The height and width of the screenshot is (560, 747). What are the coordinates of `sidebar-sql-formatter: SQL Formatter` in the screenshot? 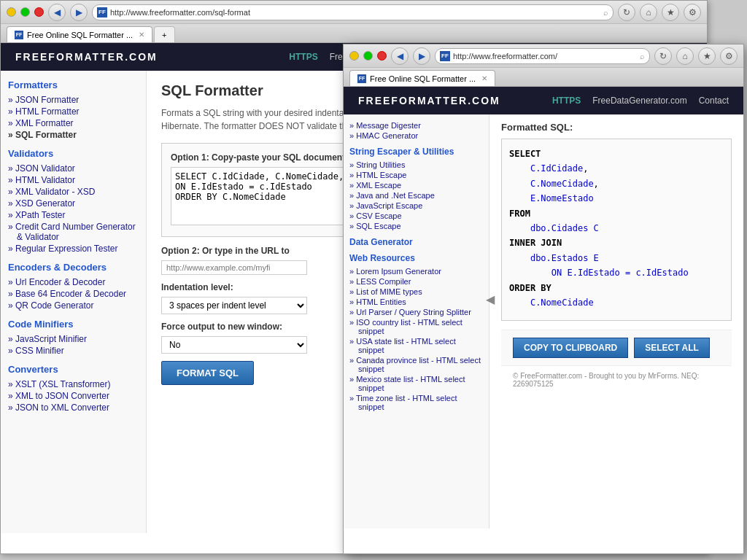 It's located at (73, 135).